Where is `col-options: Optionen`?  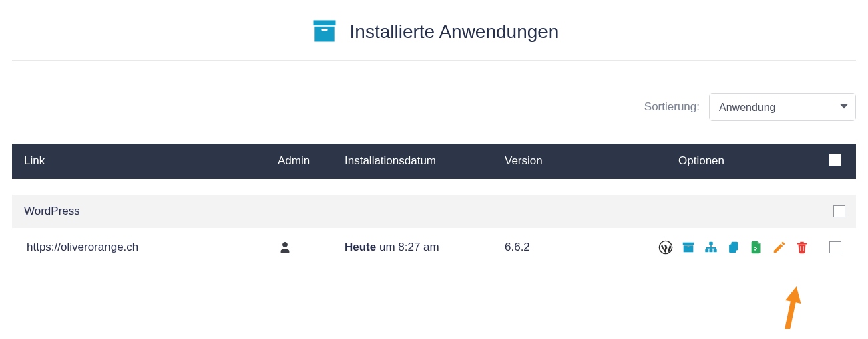
col-options: Optionen is located at coordinates (745, 161).